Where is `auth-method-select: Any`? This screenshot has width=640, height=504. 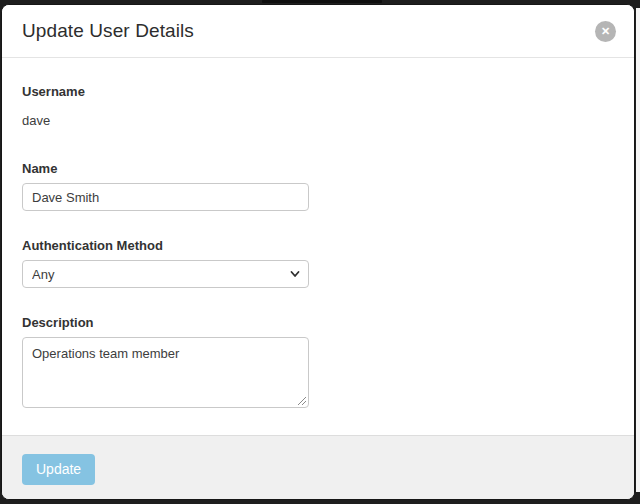
auth-method-select: Any is located at coordinates (166, 274).